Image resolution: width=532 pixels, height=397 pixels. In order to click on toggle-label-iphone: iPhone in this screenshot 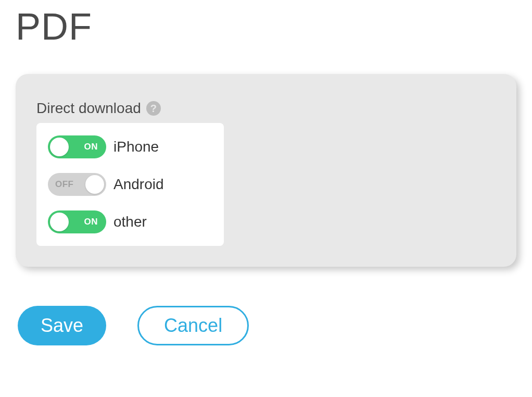, I will do `click(136, 147)`.